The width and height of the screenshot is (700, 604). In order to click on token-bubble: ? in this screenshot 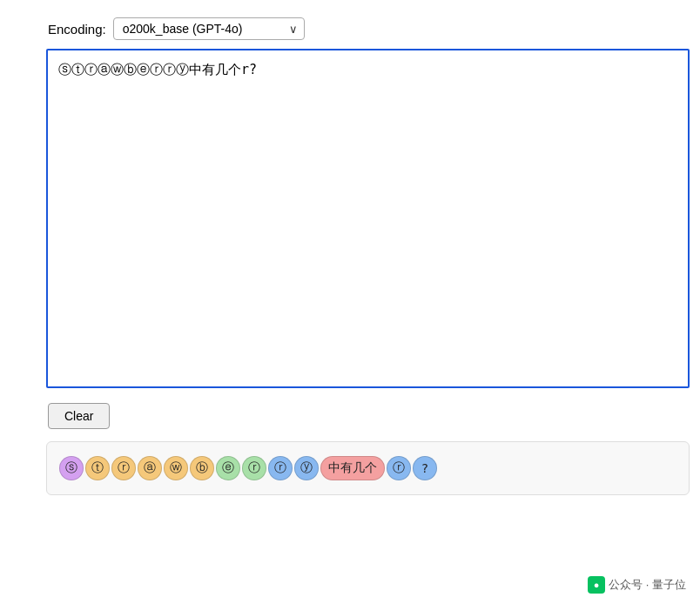, I will do `click(425, 468)`.